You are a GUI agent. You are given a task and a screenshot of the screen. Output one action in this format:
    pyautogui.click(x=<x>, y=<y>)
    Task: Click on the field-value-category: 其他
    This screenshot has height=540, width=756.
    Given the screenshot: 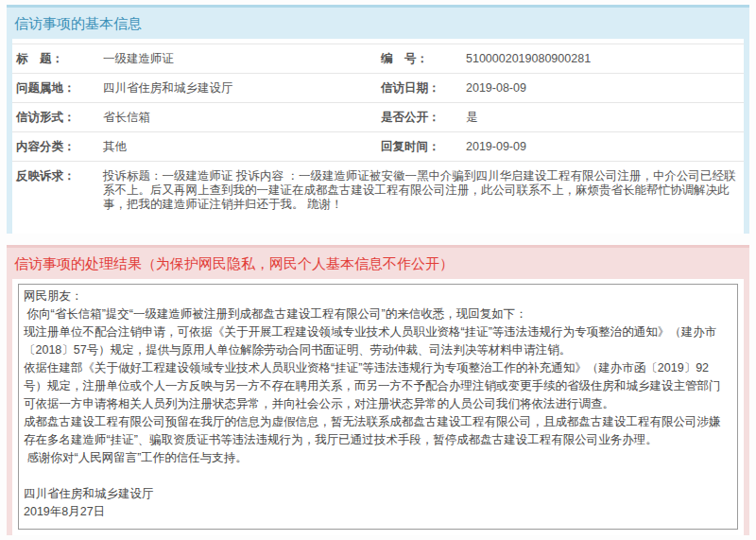 What is the action you would take?
    pyautogui.click(x=238, y=148)
    